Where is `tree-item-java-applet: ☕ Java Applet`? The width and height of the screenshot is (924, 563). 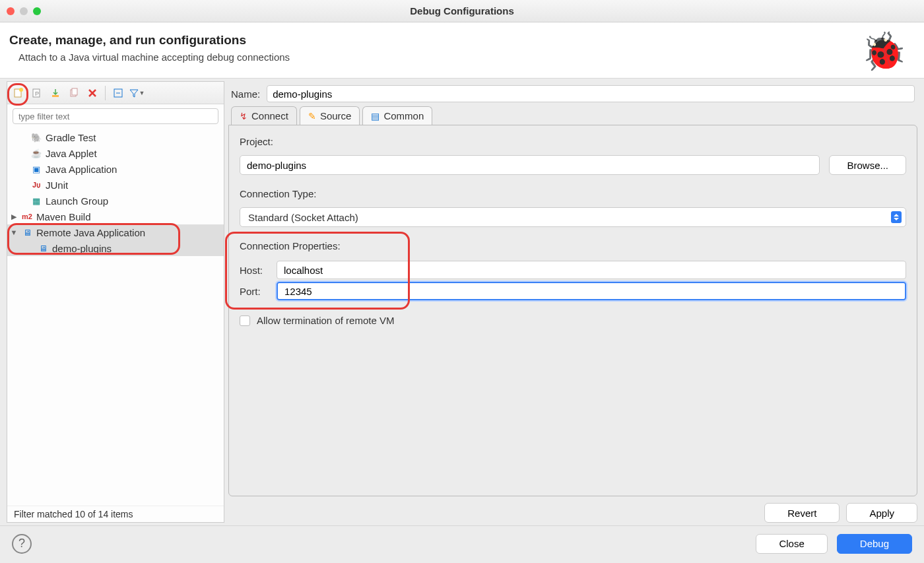
tree-item-java-applet: ☕ Java Applet is located at coordinates (116, 153).